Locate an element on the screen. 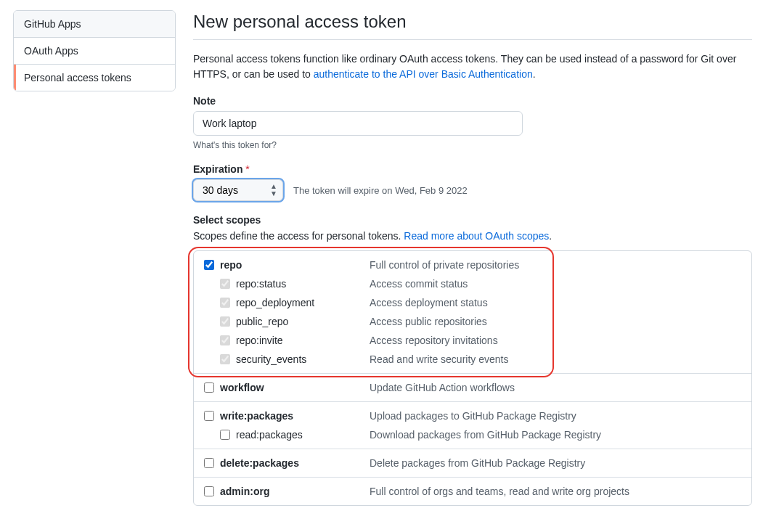 This screenshot has width=771, height=532. scope-name: workflow is located at coordinates (242, 388).